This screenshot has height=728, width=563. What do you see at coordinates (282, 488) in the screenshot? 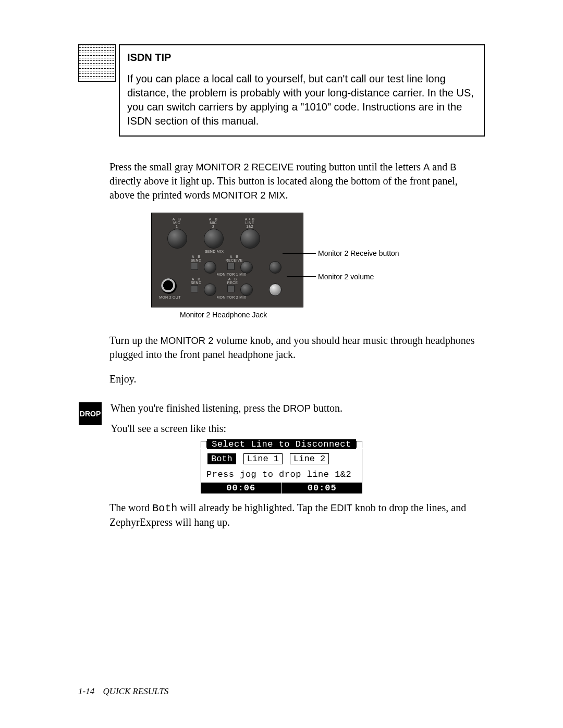
I see `lcd-bottom-bar: 00:06 00:05` at bounding box center [282, 488].